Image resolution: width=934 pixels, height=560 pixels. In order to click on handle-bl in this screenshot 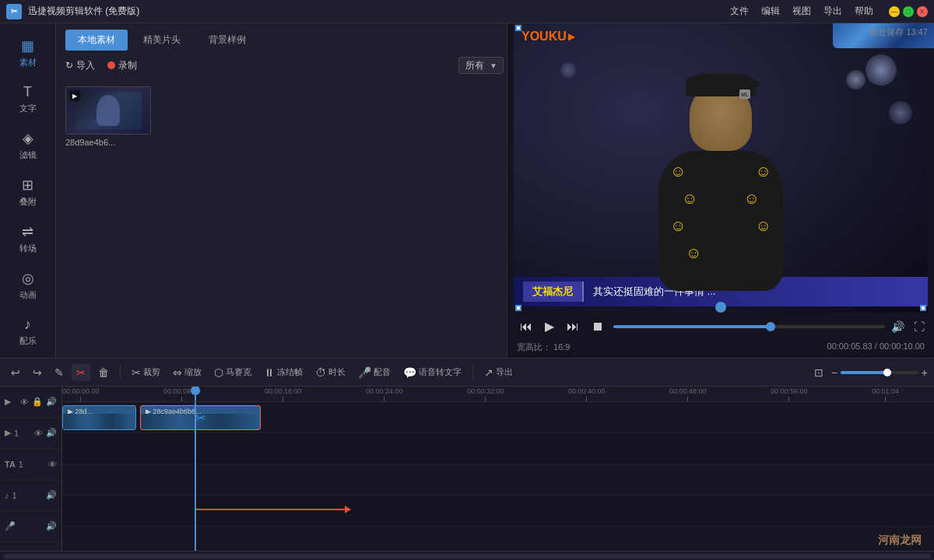, I will do `click(518, 308)`.